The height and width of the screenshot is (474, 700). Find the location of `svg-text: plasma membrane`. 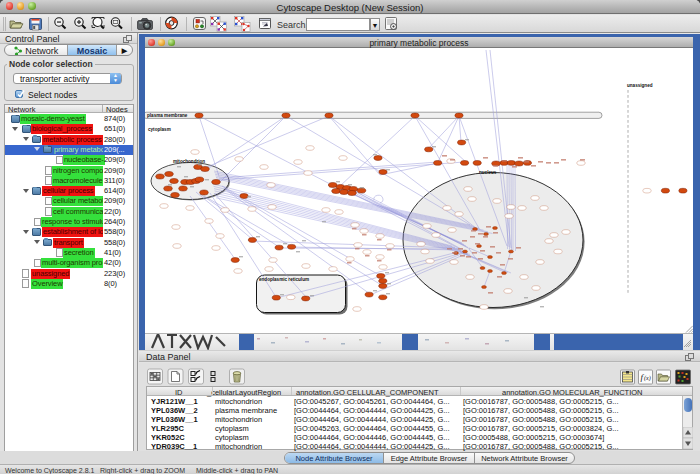

svg-text: plasma membrane is located at coordinates (168, 116).